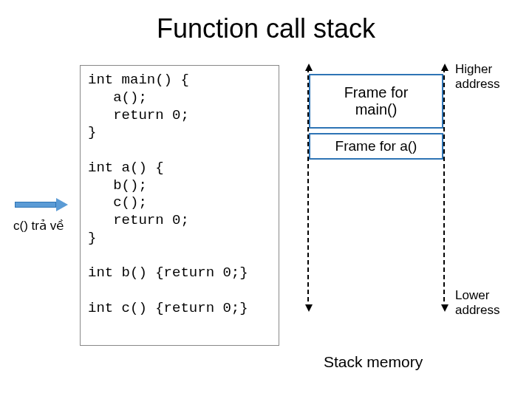 Image resolution: width=532 pixels, height=399 pixels. I want to click on stack-frame-main: Frame formain(), so click(376, 101).